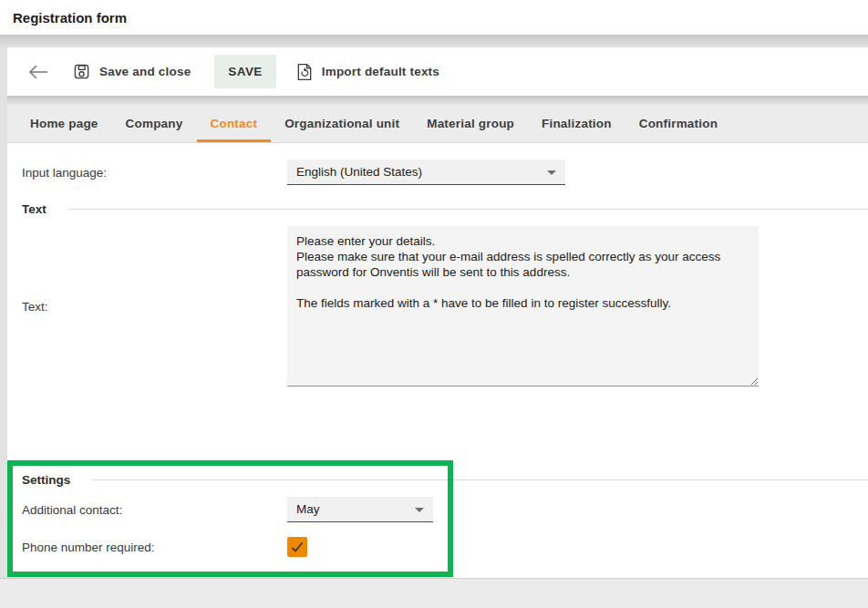 The image size is (868, 608). I want to click on page-footer, so click(434, 593).